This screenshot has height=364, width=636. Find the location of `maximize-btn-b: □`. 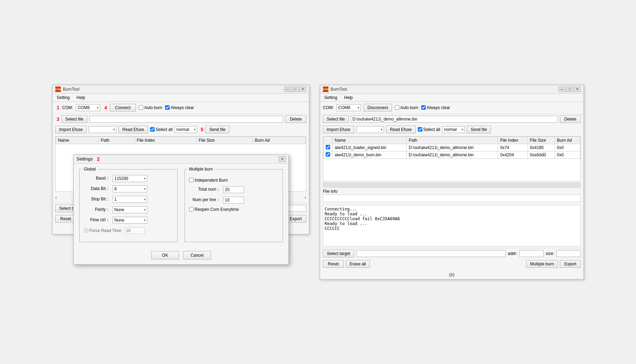

maximize-btn-b: □ is located at coordinates (570, 89).